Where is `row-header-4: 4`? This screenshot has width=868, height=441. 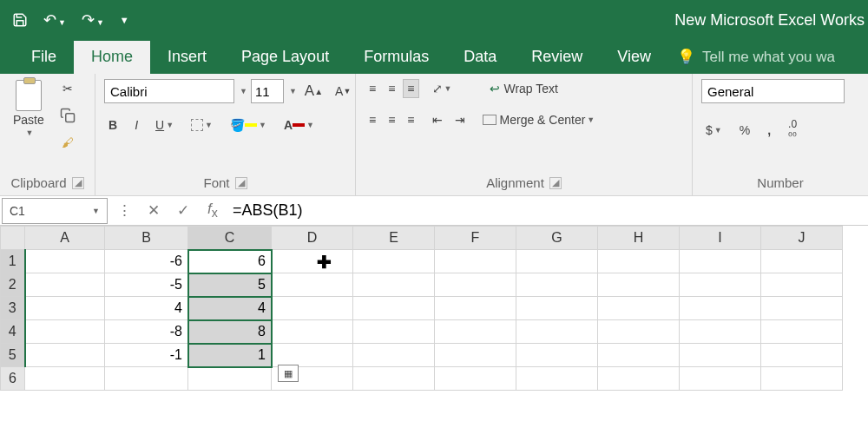 row-header-4: 4 is located at coordinates (13, 332).